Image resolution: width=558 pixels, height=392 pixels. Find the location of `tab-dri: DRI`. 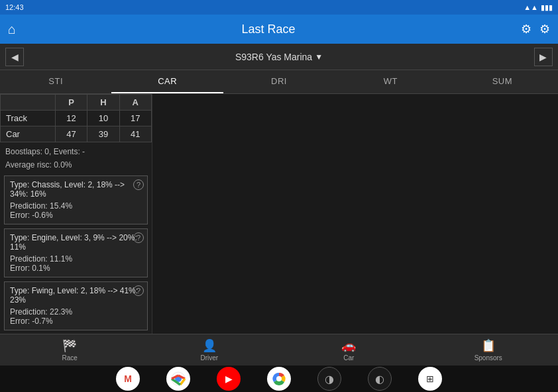

tab-dri: DRI is located at coordinates (279, 82).